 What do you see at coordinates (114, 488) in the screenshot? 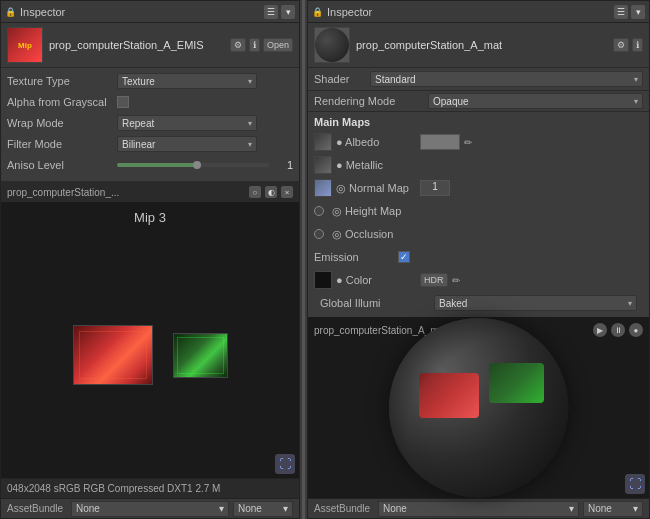
I see `left-status-text: 048x2048 sRGB RGB Compressed DXT1 2.7 M` at bounding box center [114, 488].